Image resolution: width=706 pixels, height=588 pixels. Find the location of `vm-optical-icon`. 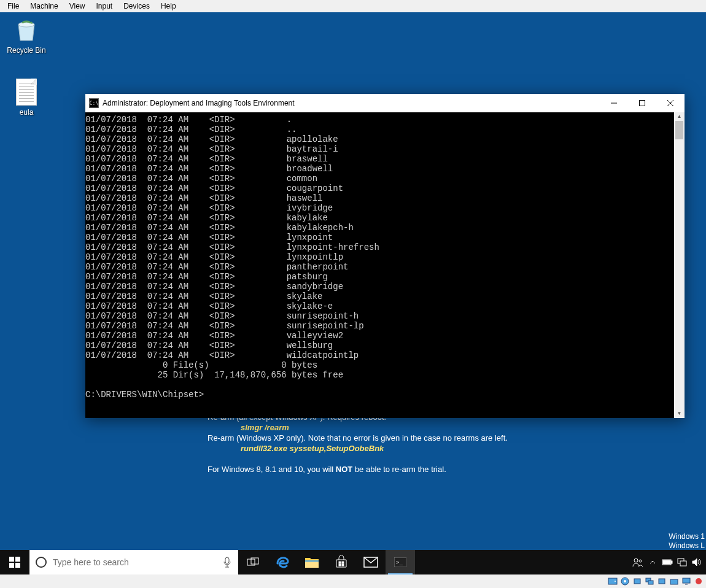

vm-optical-icon is located at coordinates (625, 581).